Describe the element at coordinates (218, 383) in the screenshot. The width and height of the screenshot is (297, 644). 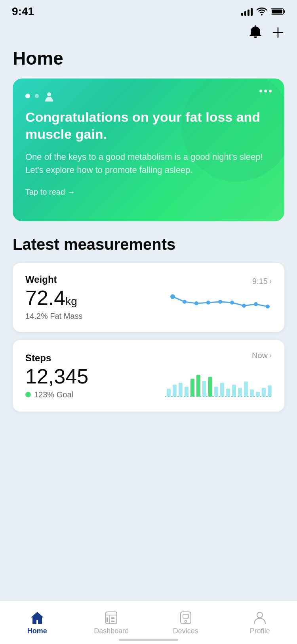
I see `steps-chart` at that location.